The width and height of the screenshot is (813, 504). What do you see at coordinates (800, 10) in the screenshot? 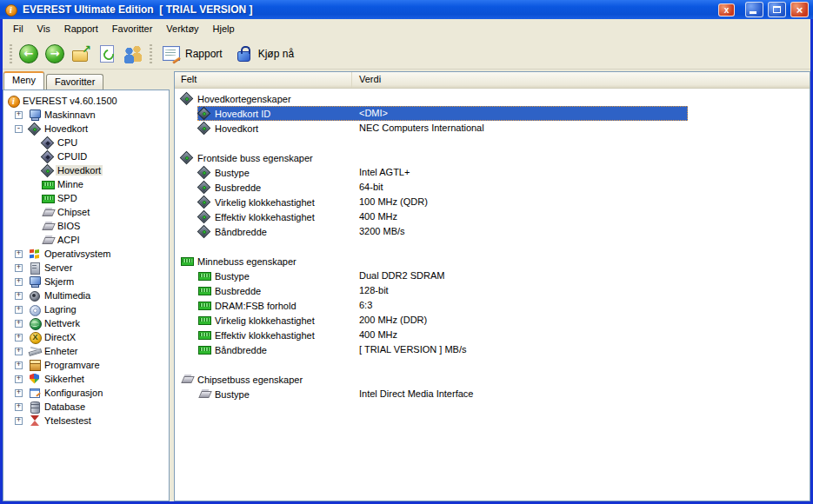
I see `close-button: ×` at bounding box center [800, 10].